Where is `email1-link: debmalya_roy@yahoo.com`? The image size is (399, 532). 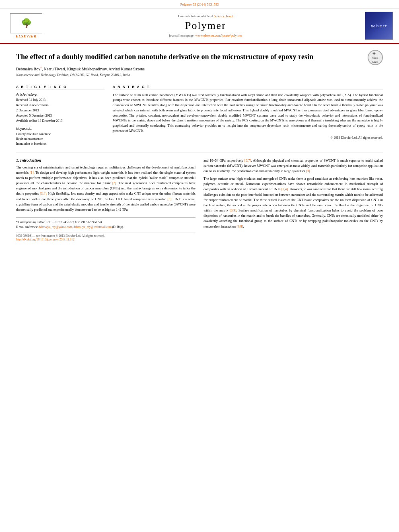
email1-link: debmalya_roy@yahoo.com is located at coordinates (56, 227).